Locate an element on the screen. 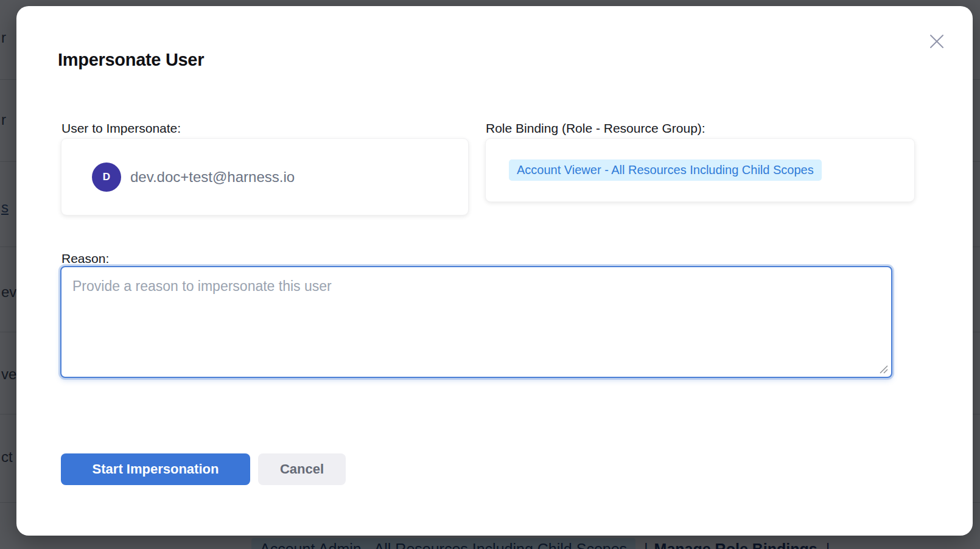 This screenshot has width=980, height=549. close-button is located at coordinates (937, 41).